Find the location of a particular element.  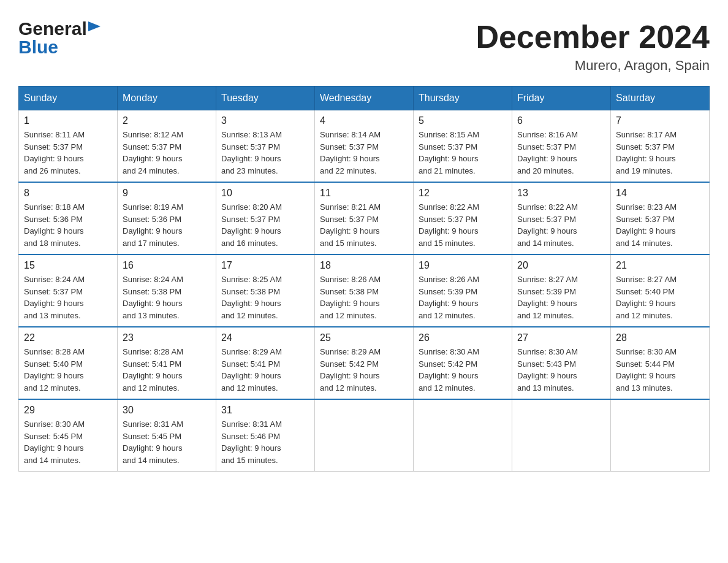

calendar-week-5: 29 Sunrise: 8:30 AMSunset: 5:45 PMDaylig… is located at coordinates (364, 435).